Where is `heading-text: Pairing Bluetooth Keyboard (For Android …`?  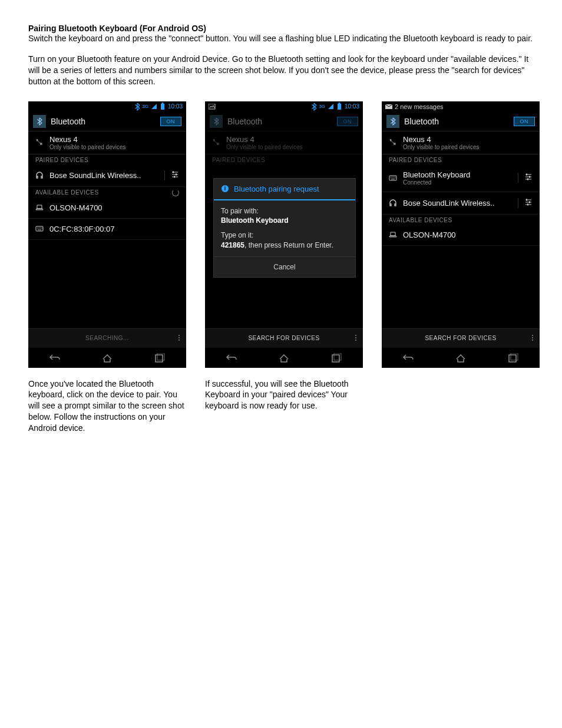
heading-text: Pairing Bluetooth Keyboard (For Android … is located at coordinates (117, 28).